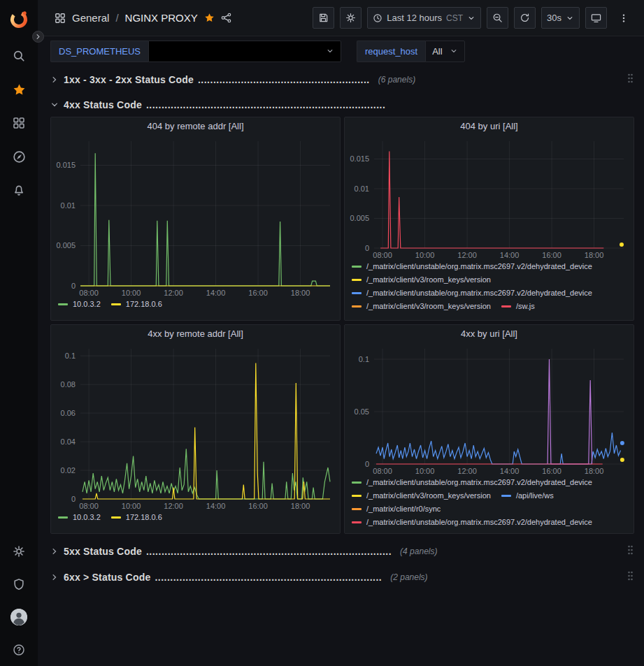 Image resolution: width=644 pixels, height=666 pixels. Describe the element at coordinates (535, 496) in the screenshot. I see `legend-label: /api/live/ws` at that location.